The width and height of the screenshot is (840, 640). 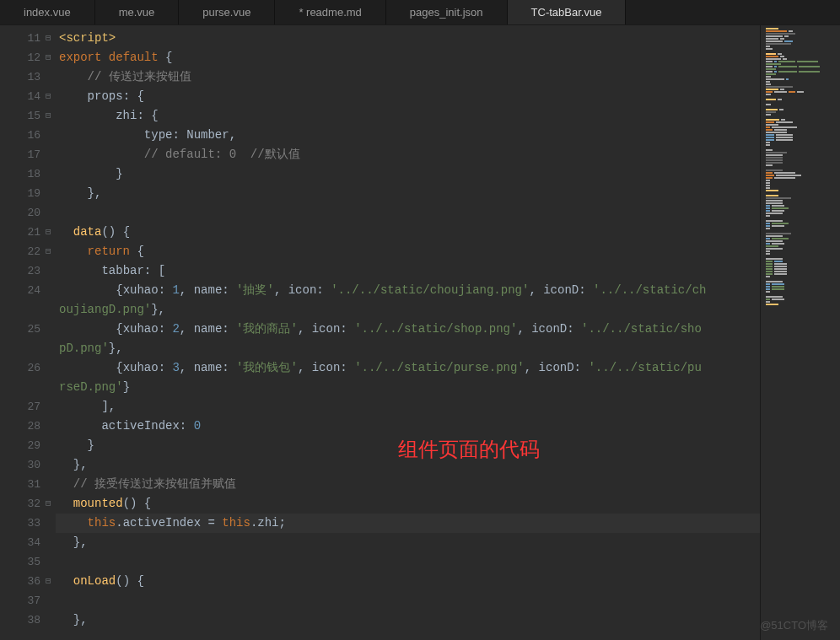 I want to click on code-line: tabbar: [, so click(x=408, y=272).